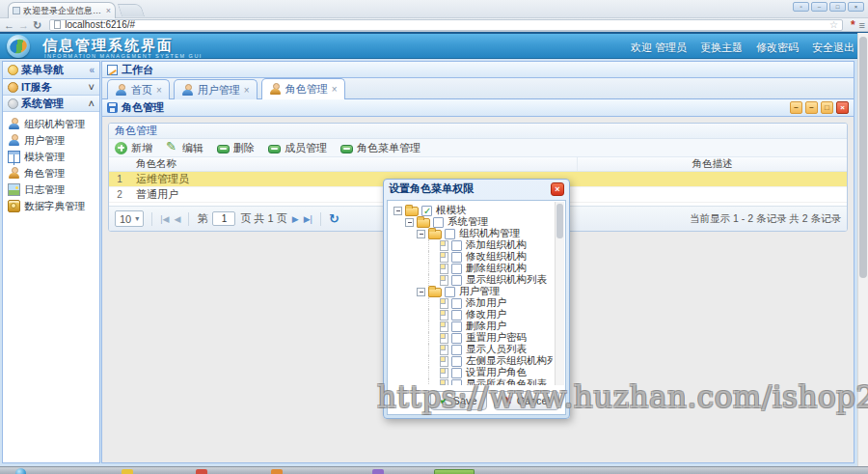 The width and height of the screenshot is (868, 474). What do you see at coordinates (454, 471) in the screenshot?
I see `taskbar-window-button` at bounding box center [454, 471].